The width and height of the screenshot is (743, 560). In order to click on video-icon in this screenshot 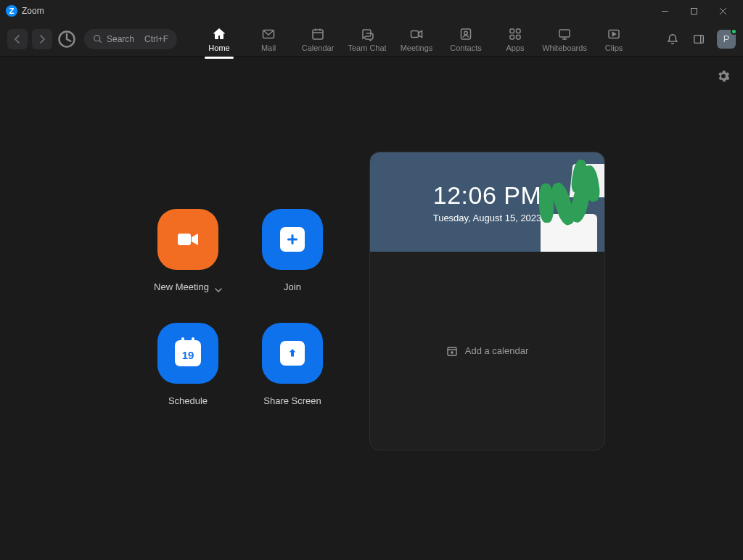, I will do `click(416, 34)`.